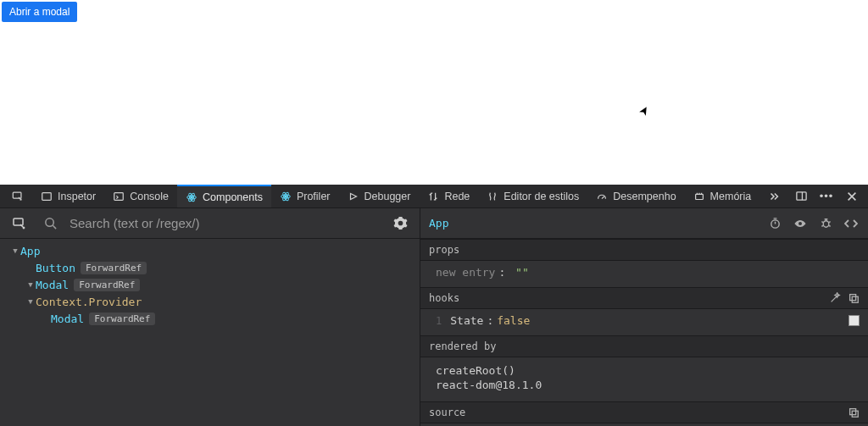 The width and height of the screenshot is (868, 426). What do you see at coordinates (444, 298) in the screenshot?
I see `hooks-header-label: hooks` at bounding box center [444, 298].